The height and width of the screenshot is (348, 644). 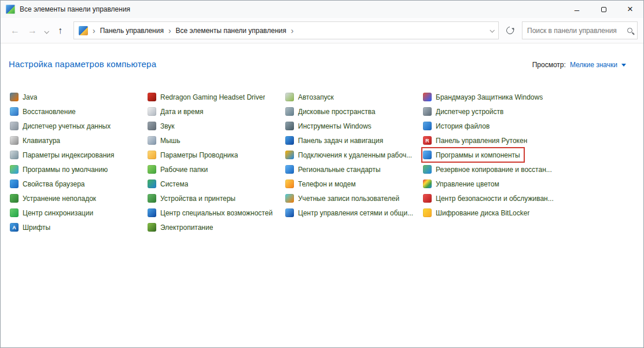 What do you see at coordinates (490, 97) in the screenshot?
I see `cp-item-label: Брандмауэр Защитника Windows` at bounding box center [490, 97].